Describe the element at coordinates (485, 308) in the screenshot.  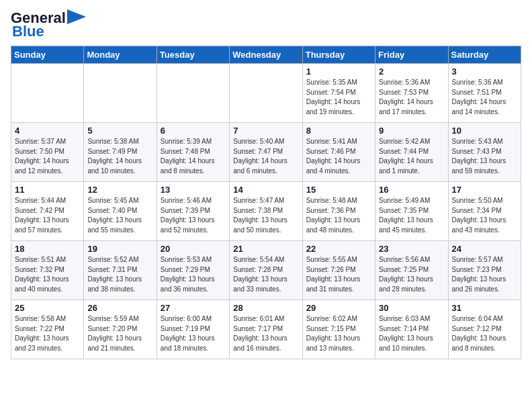
I see `day-number: 31` at that location.